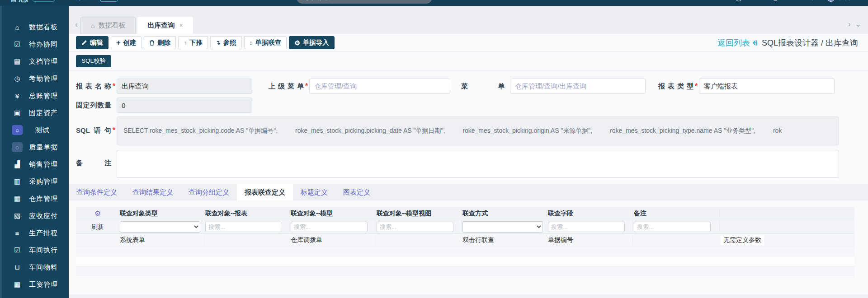  Describe the element at coordinates (465, 240) in the screenshot. I see `table-row: 系统表单仓库调拨单双击行联查单据编号无需定义参数` at that location.